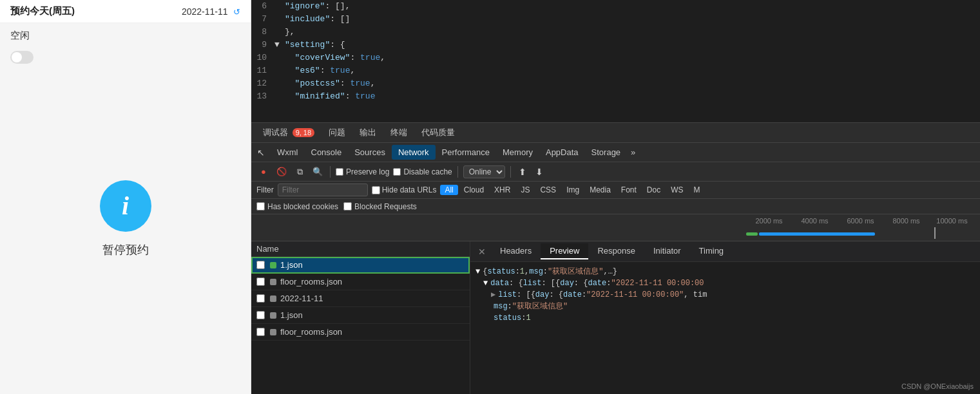  I want to click on tab-code-quality: 代码质量, so click(438, 133).